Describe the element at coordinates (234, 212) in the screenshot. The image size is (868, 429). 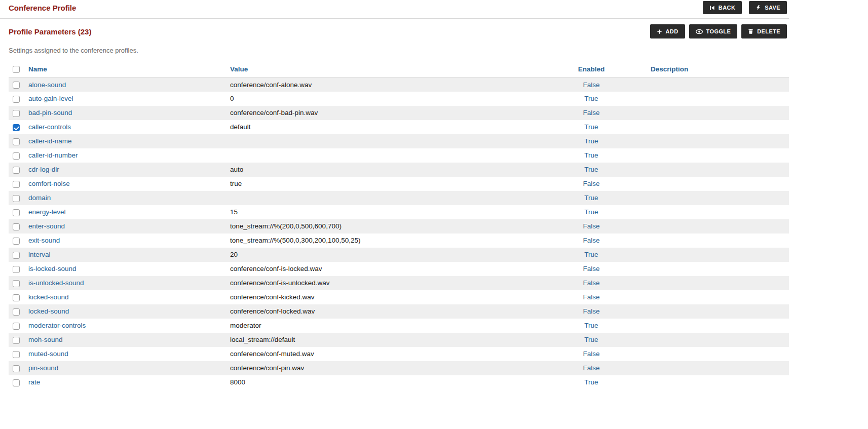
I see `param-value: 15` at that location.